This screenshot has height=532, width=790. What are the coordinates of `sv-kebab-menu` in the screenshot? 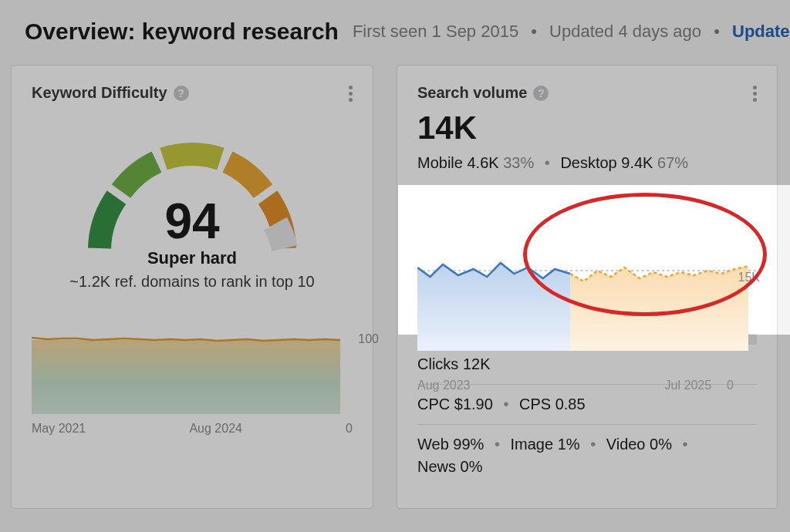 It's located at (755, 94).